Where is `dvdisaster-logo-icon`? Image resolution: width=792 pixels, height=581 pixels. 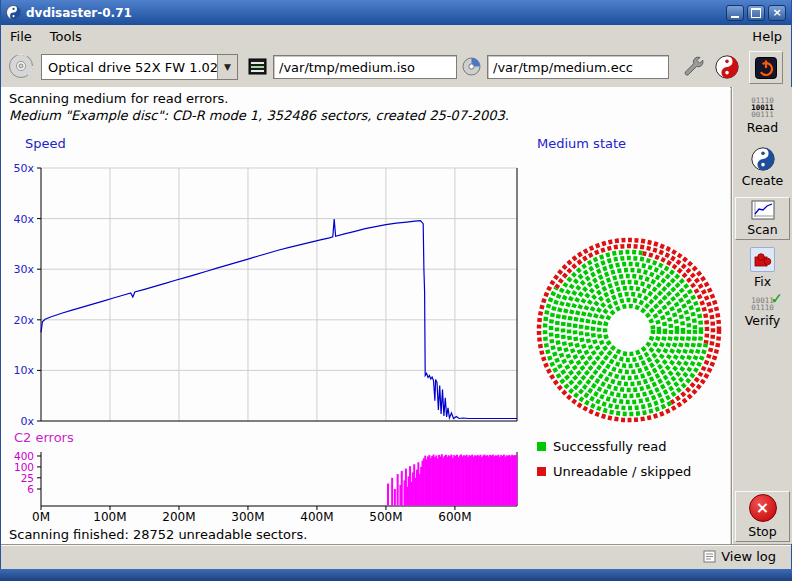
dvdisaster-logo-icon is located at coordinates (727, 67).